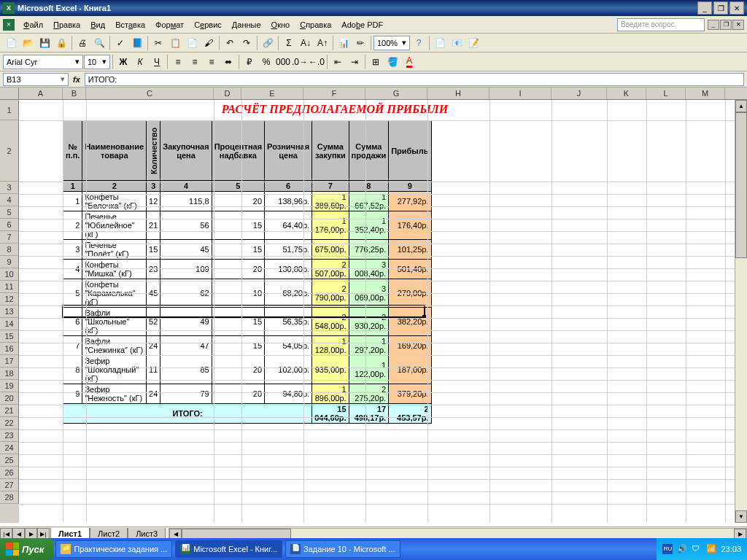 Image resolution: width=747 pixels, height=560 pixels. I want to click on row-header-28: 28, so click(9, 497).